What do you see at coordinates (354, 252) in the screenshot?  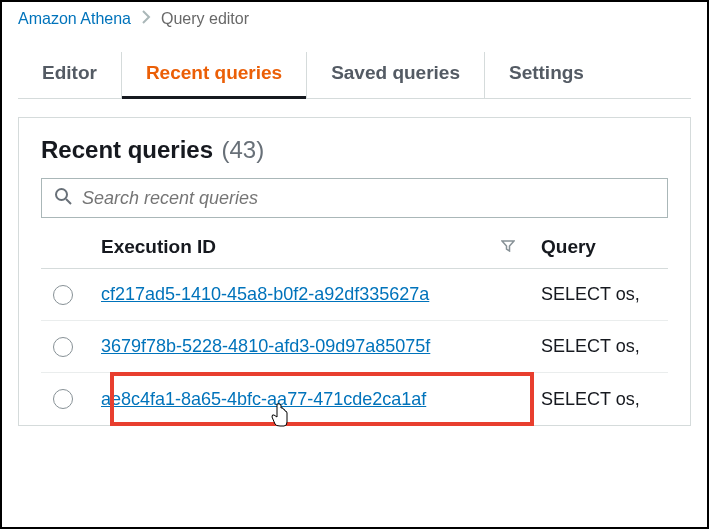 I see `table-header: Execution ID Query` at bounding box center [354, 252].